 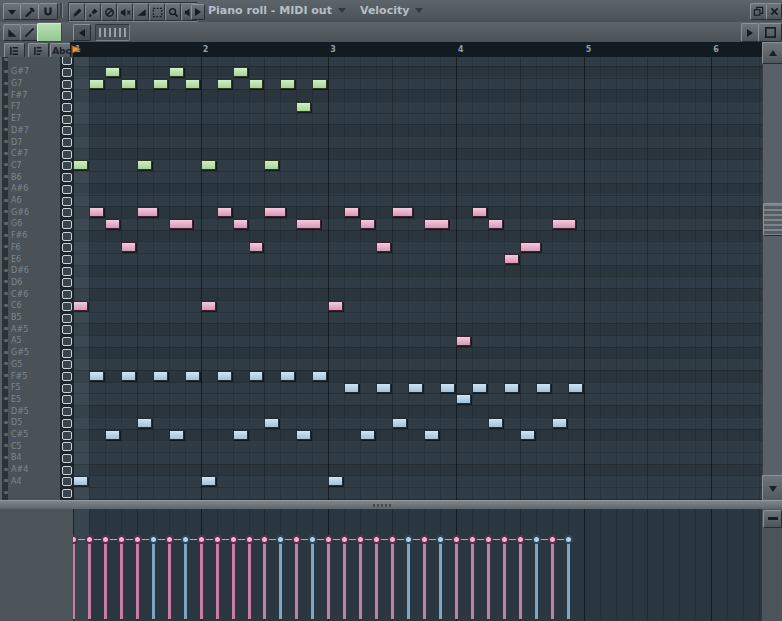 I want to click on scroll-right-button, so click(x=750, y=32).